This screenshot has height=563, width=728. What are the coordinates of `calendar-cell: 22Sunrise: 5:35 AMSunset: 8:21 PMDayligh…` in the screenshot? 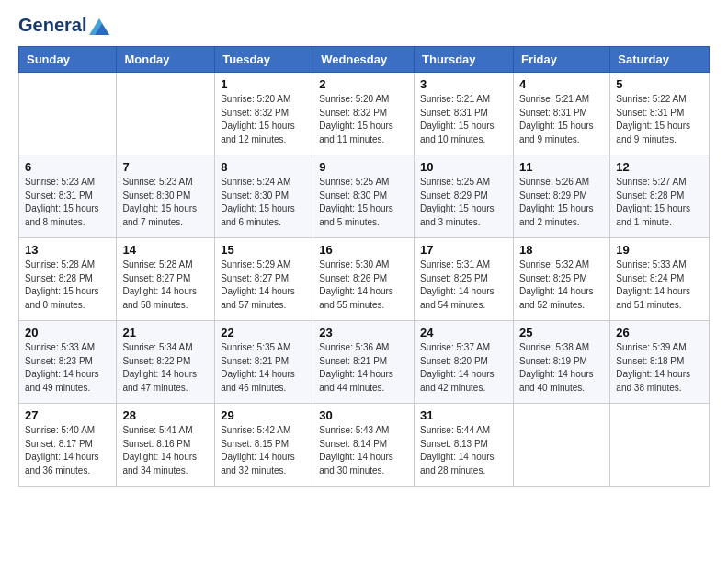 It's located at (265, 362).